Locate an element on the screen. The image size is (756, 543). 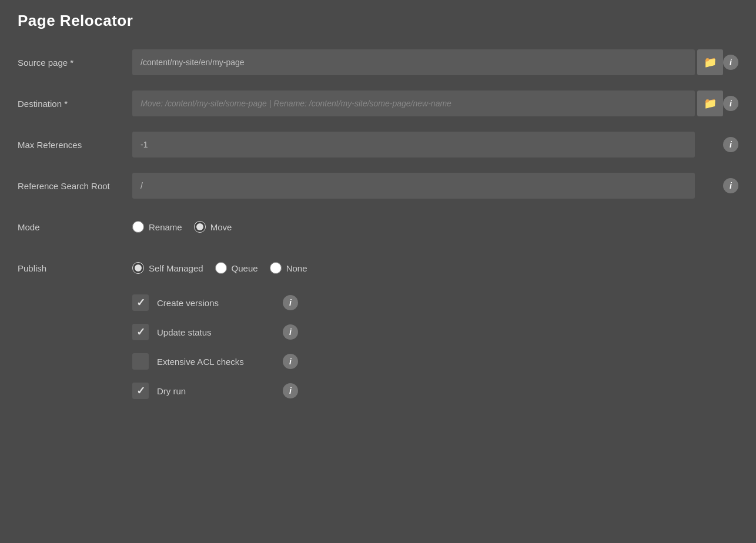
extensive-acl-checkbox: ✓ is located at coordinates (141, 361).